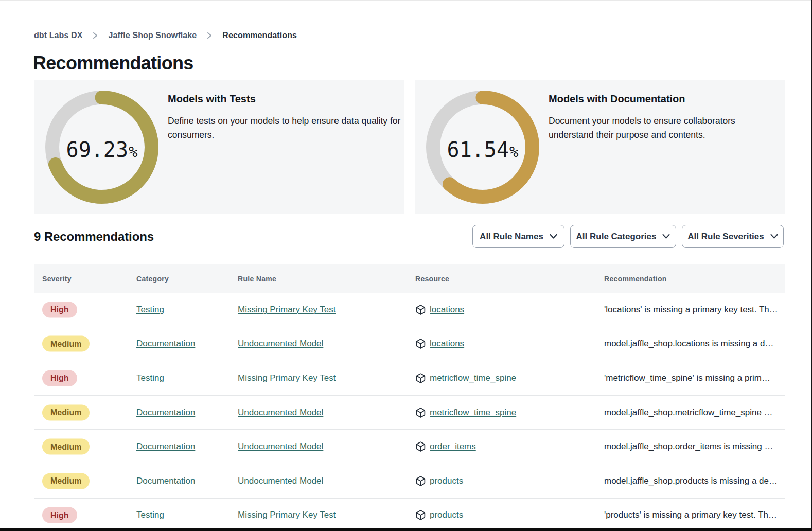  What do you see at coordinates (726, 237) in the screenshot?
I see `filter-label: All Rule Severities` at bounding box center [726, 237].